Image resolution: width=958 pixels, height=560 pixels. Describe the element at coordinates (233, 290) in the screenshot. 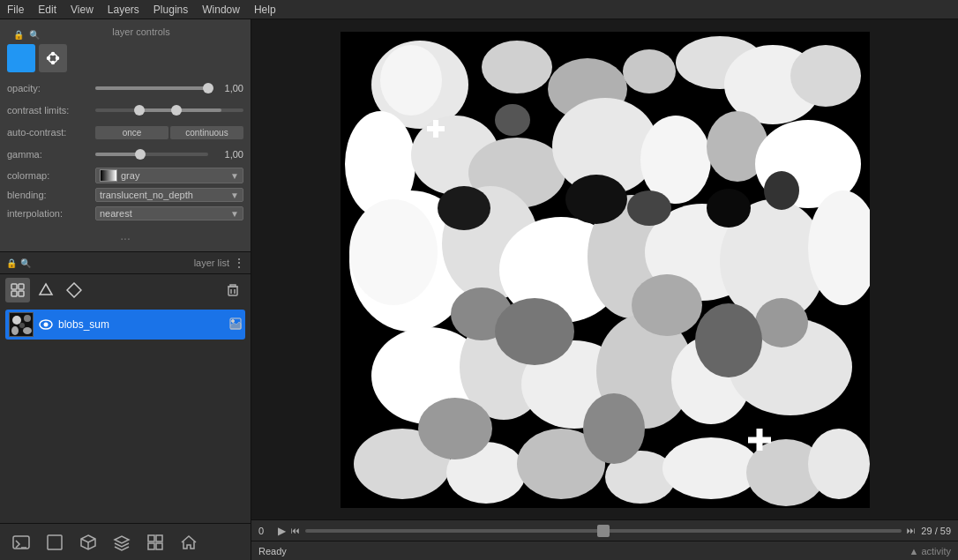

I see `delete-layer-button` at that location.